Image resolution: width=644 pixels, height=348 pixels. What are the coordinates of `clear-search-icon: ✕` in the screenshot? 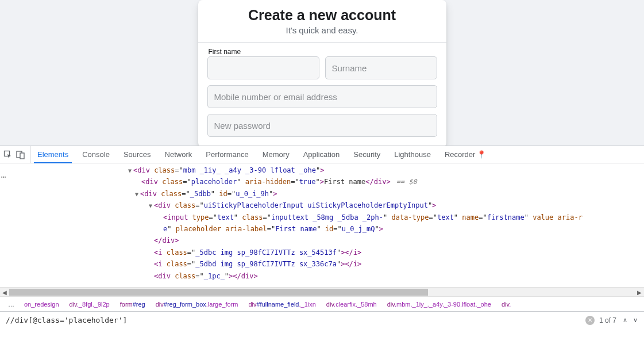 It's located at (590, 320).